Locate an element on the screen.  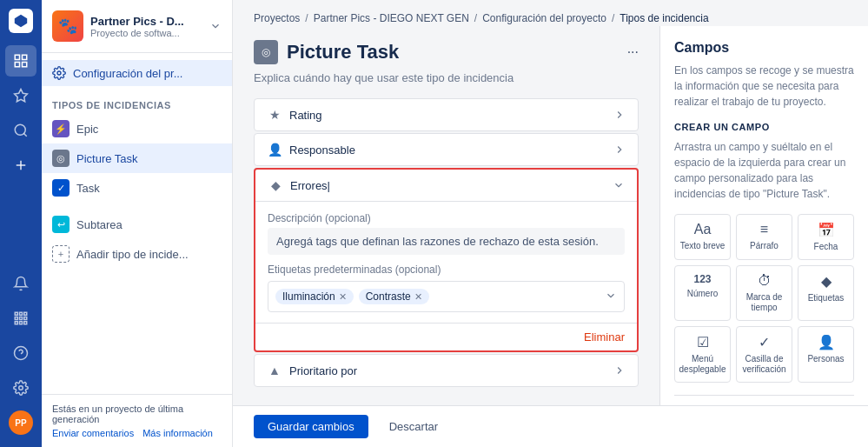
save-button: Guardar cambios is located at coordinates (311, 426).